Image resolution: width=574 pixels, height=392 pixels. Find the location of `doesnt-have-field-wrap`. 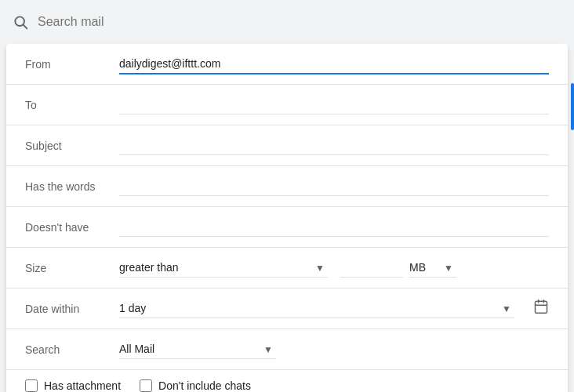

doesnt-have-field-wrap is located at coordinates (334, 227).